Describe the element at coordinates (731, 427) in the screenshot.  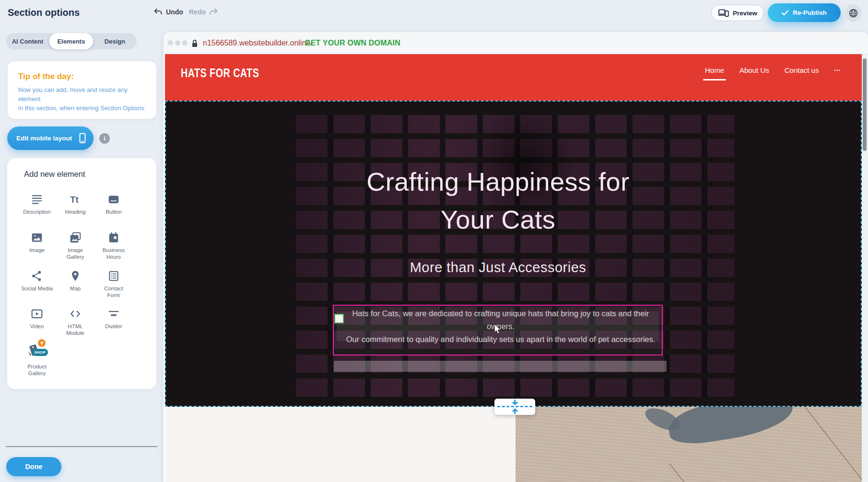
I see `cat-shadow` at that location.